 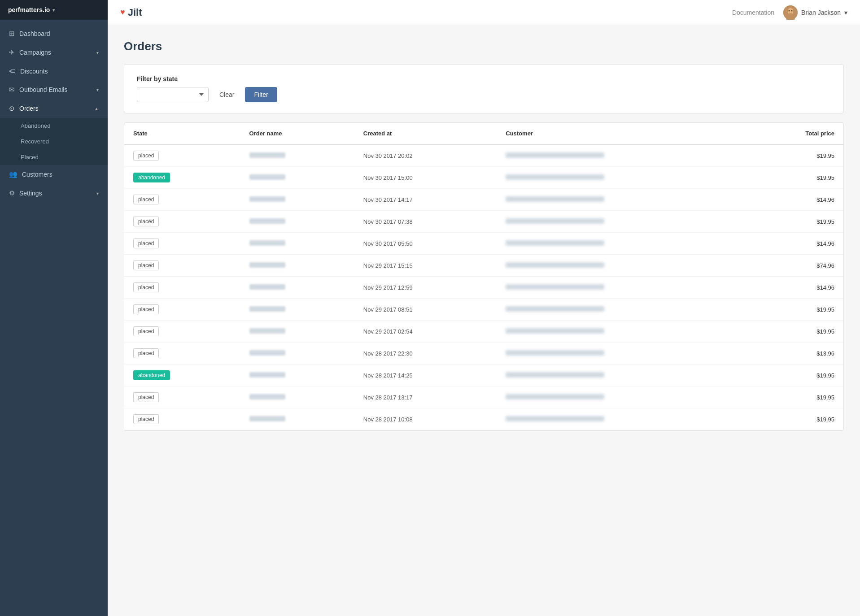 I want to click on settings-icon: ⚙, so click(x=12, y=193).